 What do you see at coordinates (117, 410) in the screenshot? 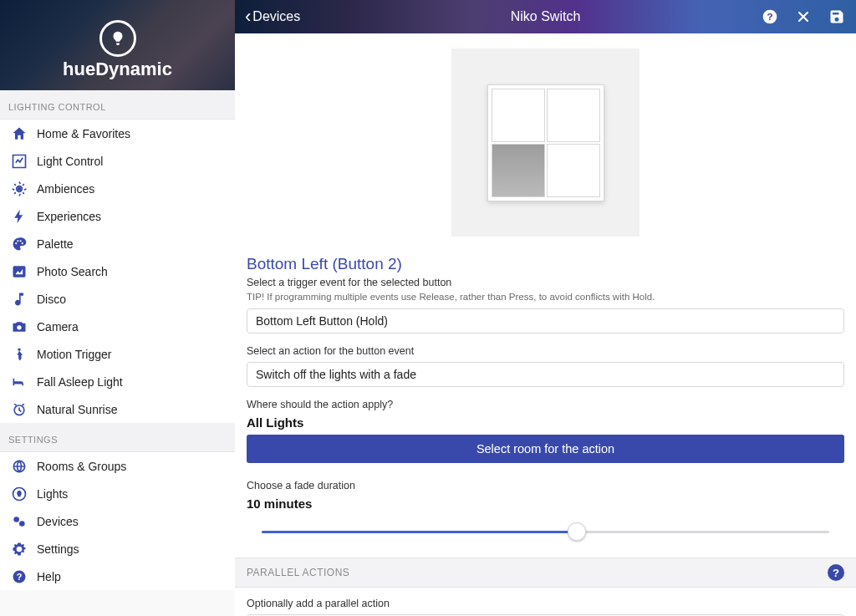
I see `sidebar-item-natural-sunrise: Natural Sunrise` at bounding box center [117, 410].